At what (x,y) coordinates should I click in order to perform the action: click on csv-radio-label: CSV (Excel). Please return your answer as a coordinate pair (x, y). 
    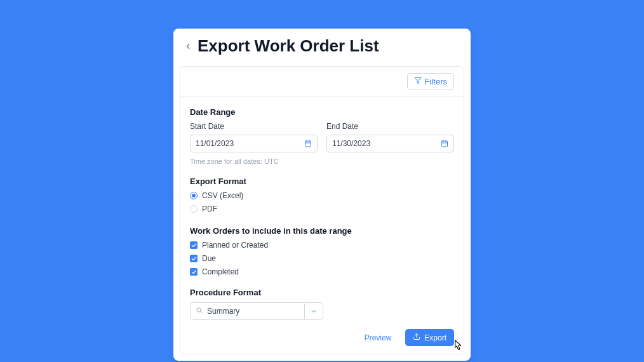
    Looking at the image, I should click on (222, 196).